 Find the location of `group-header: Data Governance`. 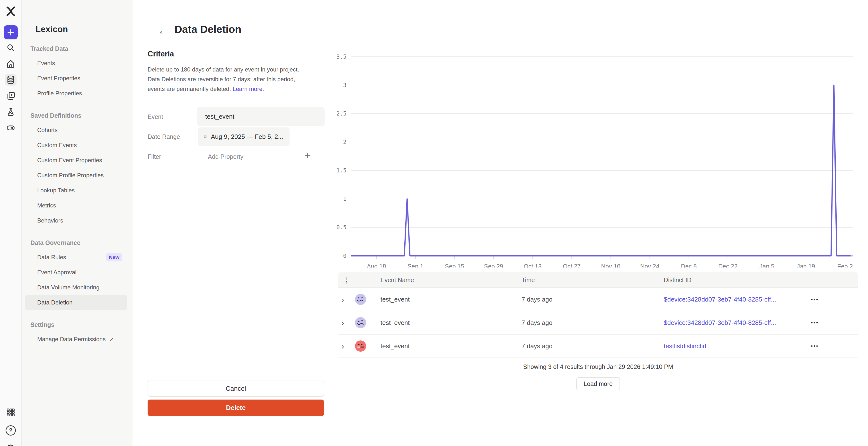

group-header: Data Governance is located at coordinates (82, 243).